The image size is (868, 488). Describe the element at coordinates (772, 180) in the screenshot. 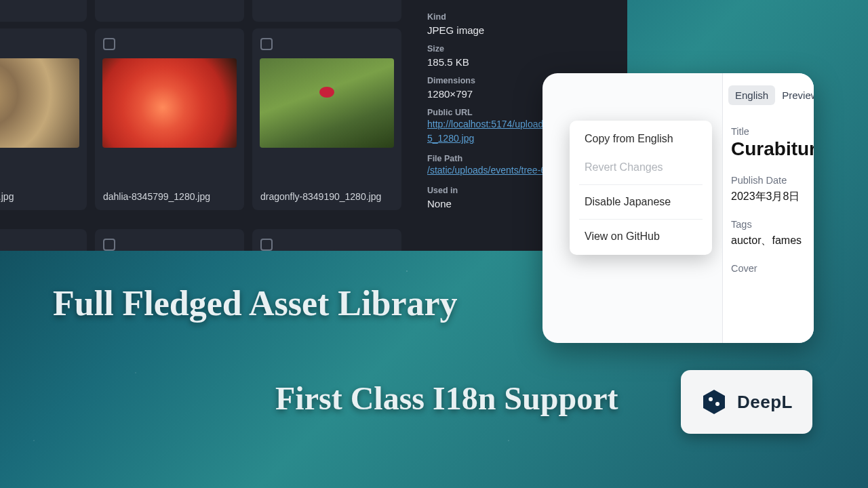

I see `field-publish-date-label: Publish Date` at that location.